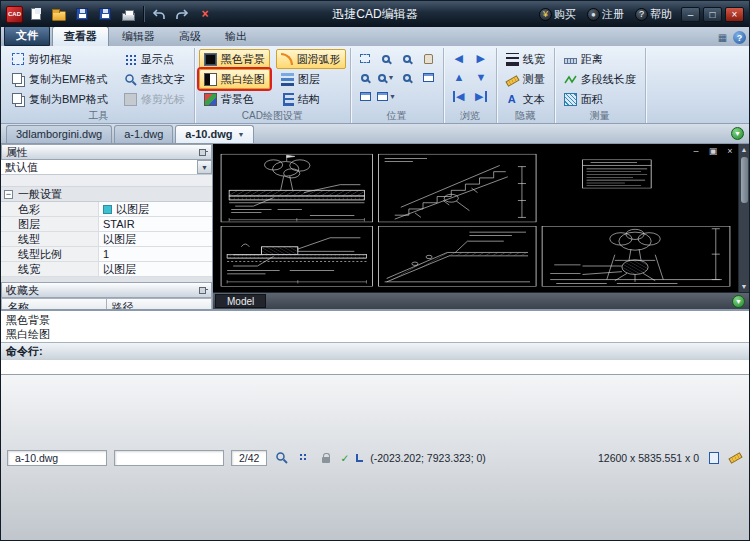  Describe the element at coordinates (656, 14) in the screenshot. I see `help-button: ? 帮助` at that location.